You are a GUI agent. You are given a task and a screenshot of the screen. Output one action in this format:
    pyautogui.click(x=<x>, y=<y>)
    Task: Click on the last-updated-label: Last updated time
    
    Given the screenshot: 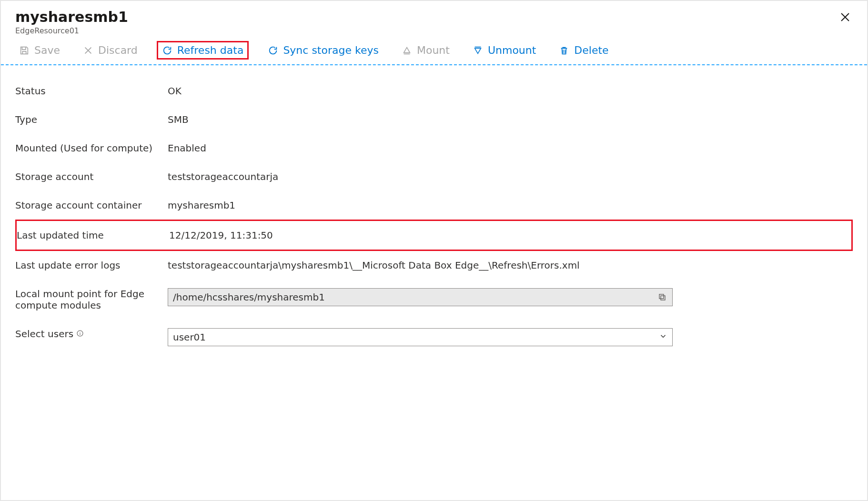 What is the action you would take?
    pyautogui.click(x=93, y=235)
    